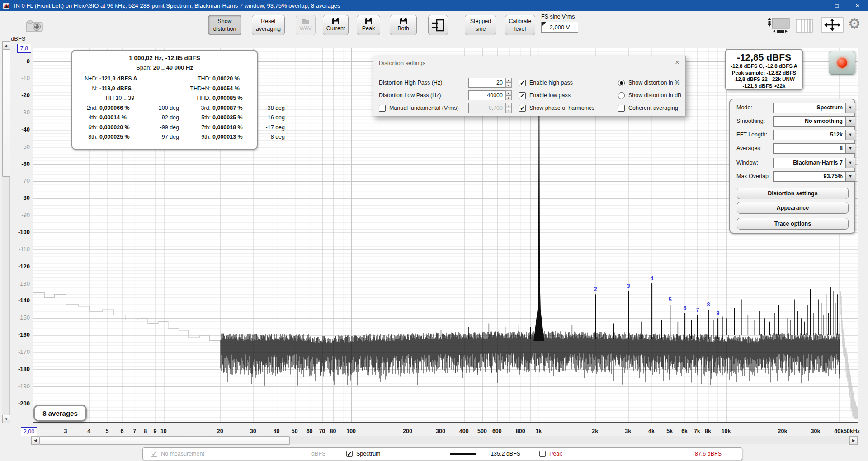 The width and height of the screenshot is (868, 461). I want to click on manual-fundamental-checkbox: Manual fundamental (Vrms), so click(419, 108).